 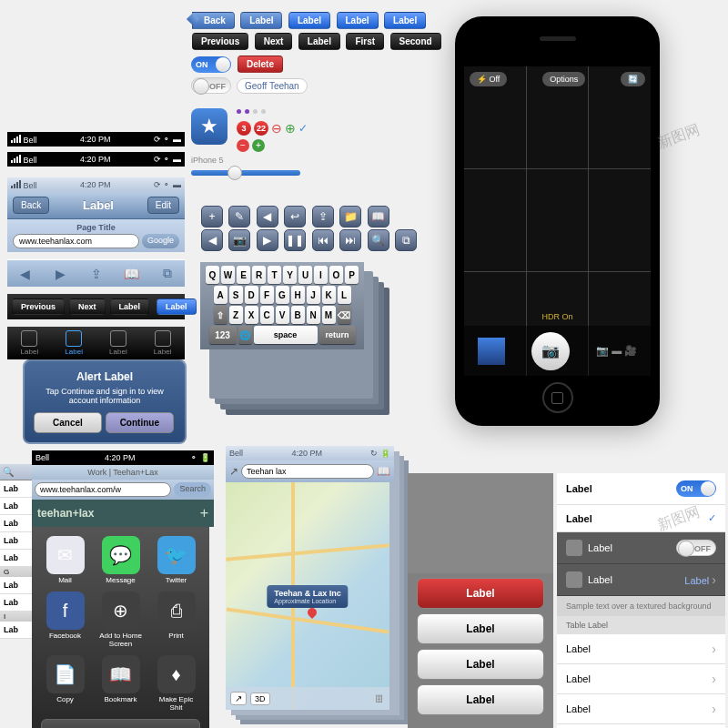 What do you see at coordinates (308, 597) in the screenshot?
I see `map-callout: Teehan & Lax Inc Approximate Location` at bounding box center [308, 597].